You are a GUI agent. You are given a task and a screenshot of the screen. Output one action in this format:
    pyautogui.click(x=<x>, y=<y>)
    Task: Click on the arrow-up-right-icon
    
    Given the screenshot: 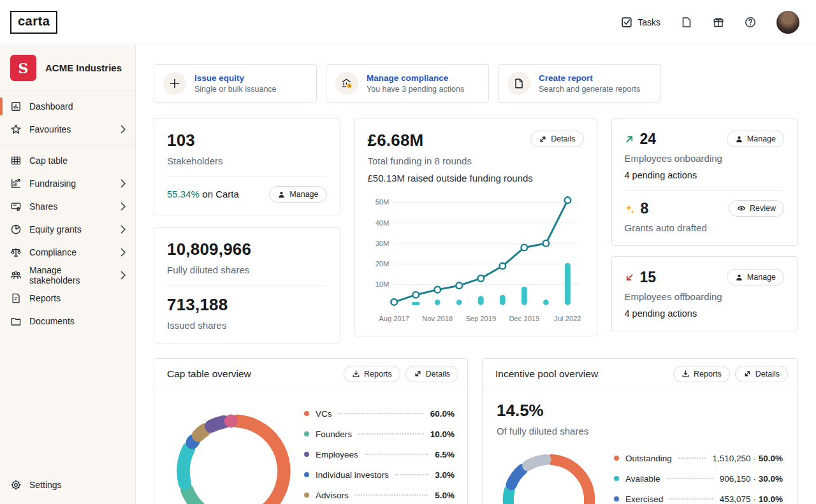 What is the action you would take?
    pyautogui.click(x=630, y=139)
    